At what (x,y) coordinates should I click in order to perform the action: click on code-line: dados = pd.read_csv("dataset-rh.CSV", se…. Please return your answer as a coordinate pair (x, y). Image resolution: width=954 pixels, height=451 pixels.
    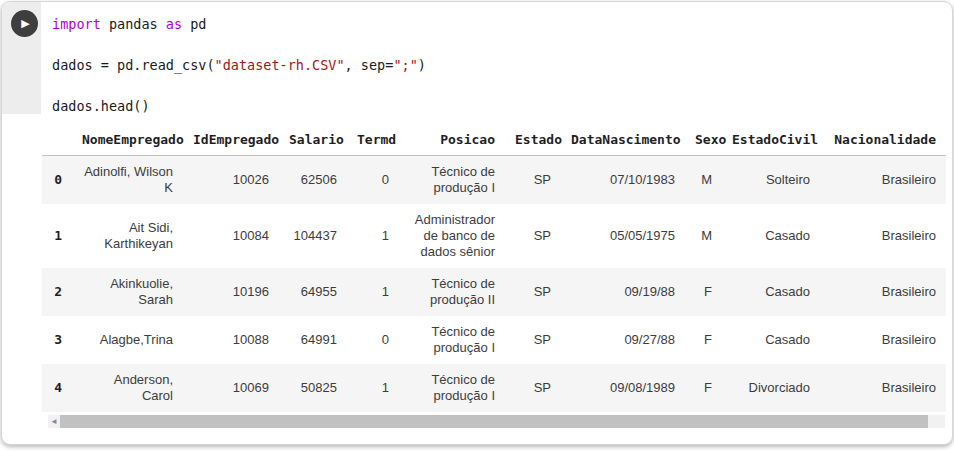
    Looking at the image, I should click on (497, 66).